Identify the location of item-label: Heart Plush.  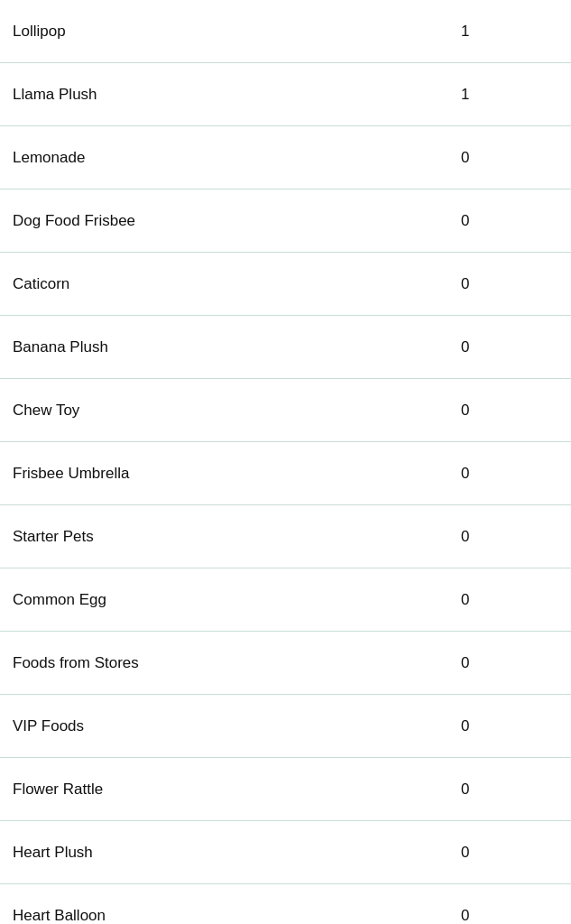
(231, 853).